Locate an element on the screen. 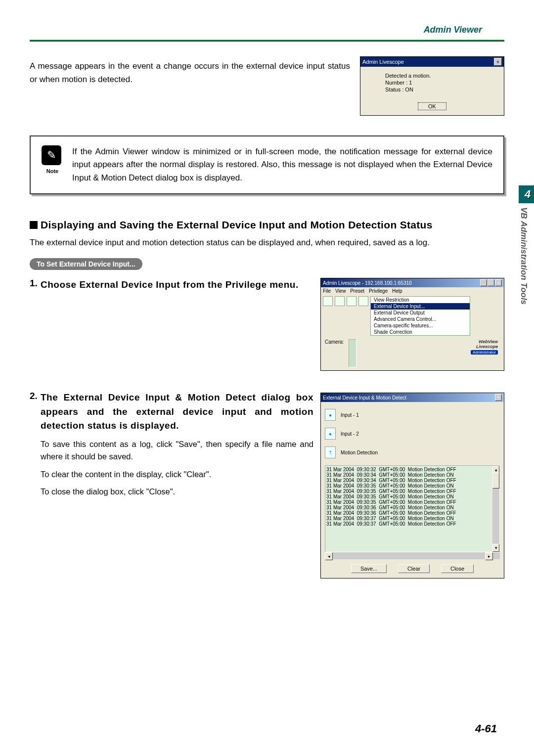 The image size is (534, 756). page-header: Admin Viewer is located at coordinates (267, 30).